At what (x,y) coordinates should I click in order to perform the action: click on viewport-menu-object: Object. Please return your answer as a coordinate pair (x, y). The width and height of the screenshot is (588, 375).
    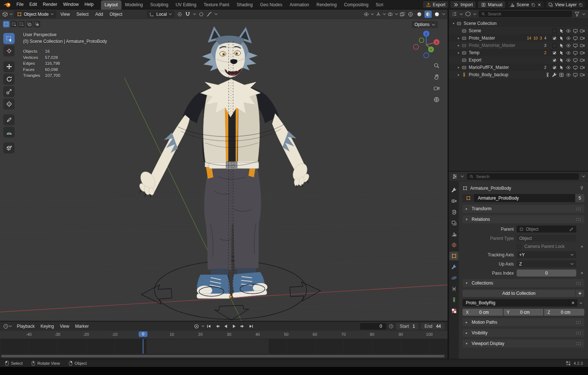
    Looking at the image, I should click on (116, 14).